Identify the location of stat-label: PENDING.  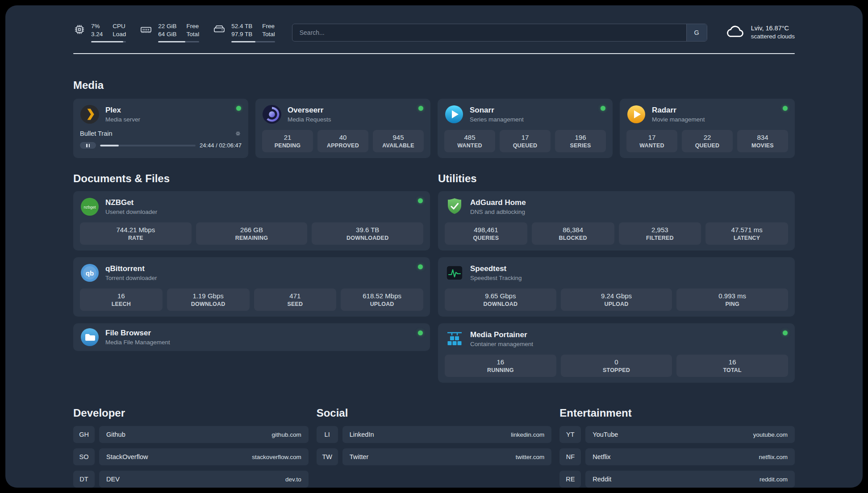
(288, 146).